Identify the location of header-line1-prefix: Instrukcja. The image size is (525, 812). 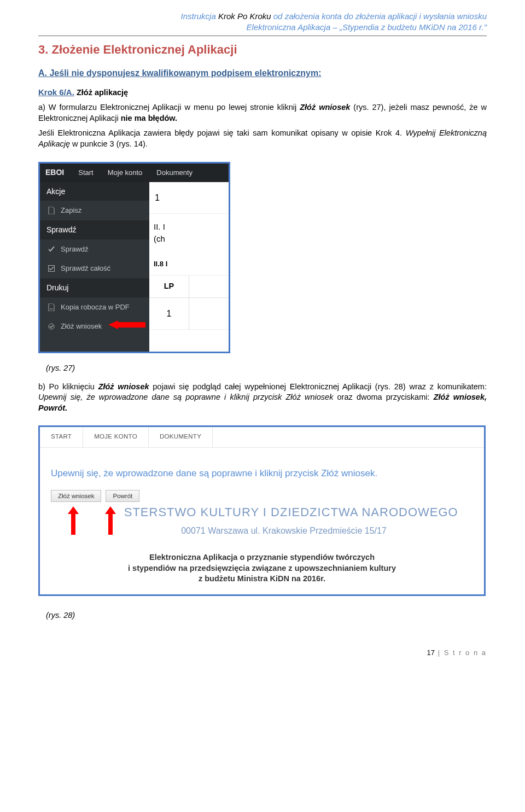
(200, 16).